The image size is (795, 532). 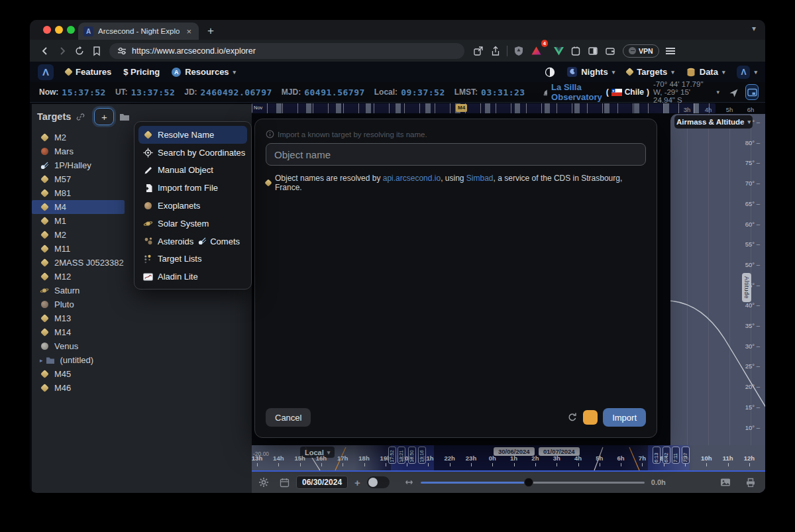 What do you see at coordinates (138, 31) in the screenshot?
I see `browser-tab: A Arcsecond - Night Explorer ×` at bounding box center [138, 31].